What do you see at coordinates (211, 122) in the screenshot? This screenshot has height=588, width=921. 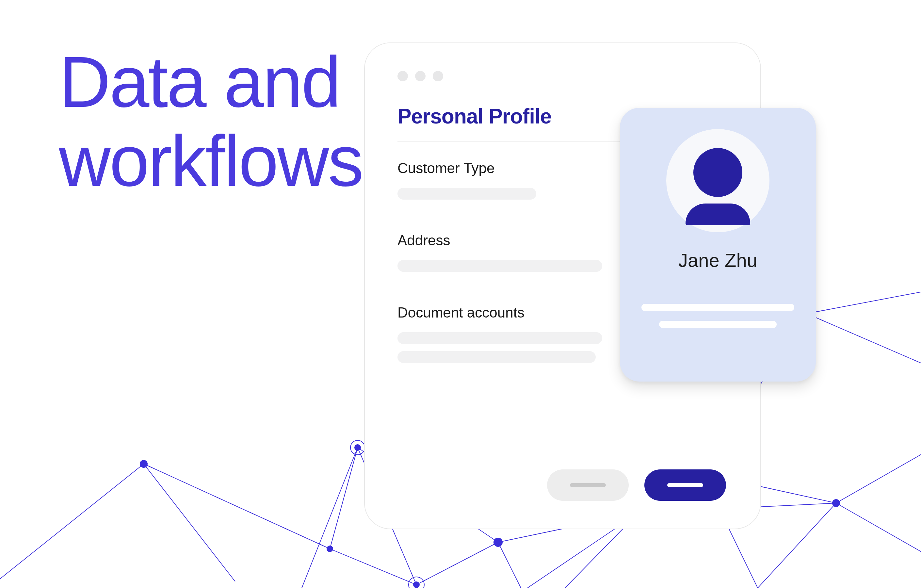 I see `page-headline: Data and workflows` at bounding box center [211, 122].